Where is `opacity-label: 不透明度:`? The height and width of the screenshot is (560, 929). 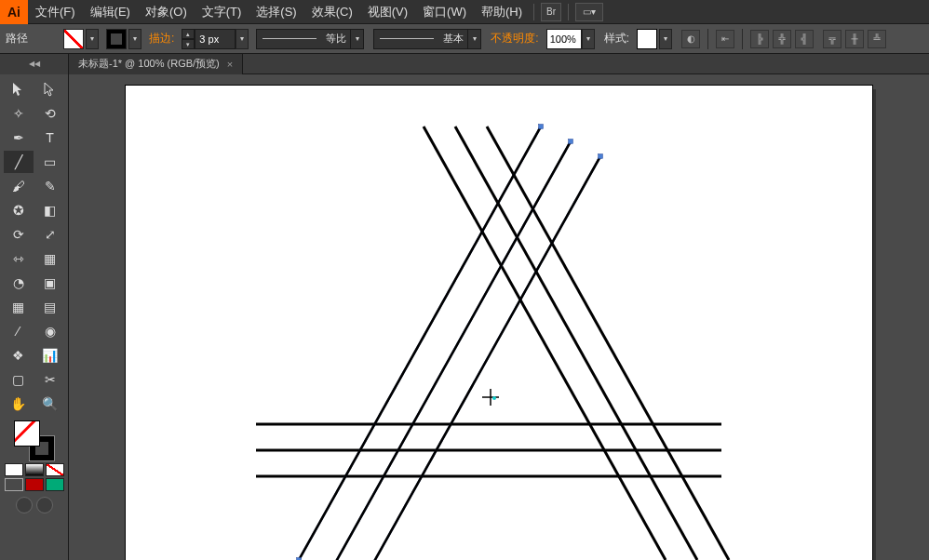 opacity-label: 不透明度: is located at coordinates (514, 39).